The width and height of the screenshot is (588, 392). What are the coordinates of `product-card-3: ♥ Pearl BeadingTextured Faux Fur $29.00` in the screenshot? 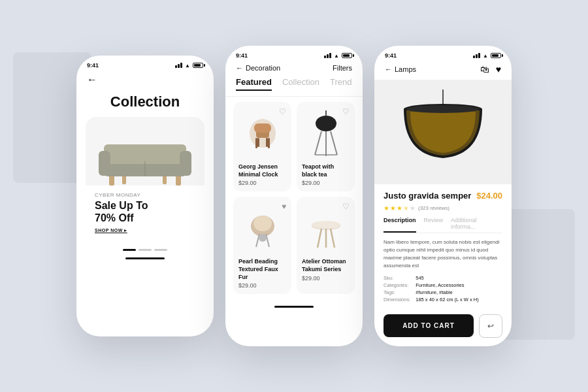 It's located at (263, 246).